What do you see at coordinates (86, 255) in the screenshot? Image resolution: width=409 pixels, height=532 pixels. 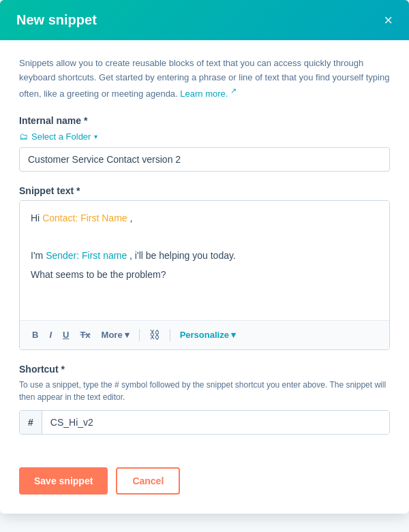 I see `sender-first-name-token: Sender: First name` at bounding box center [86, 255].